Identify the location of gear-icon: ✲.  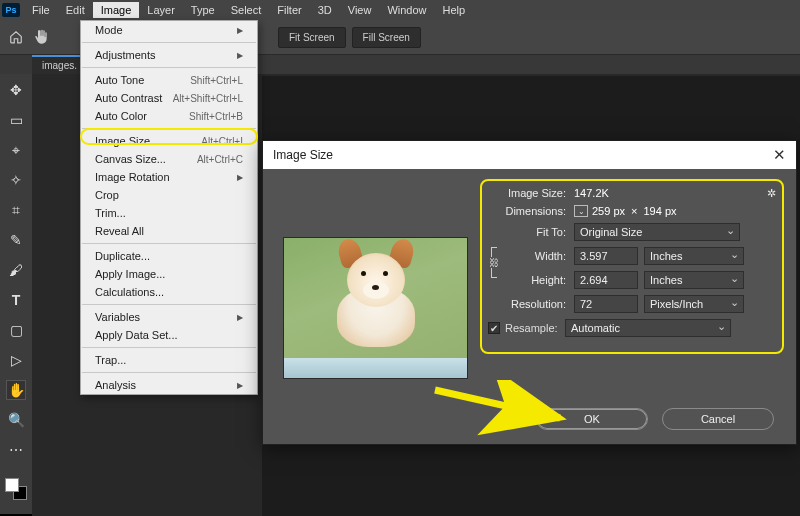
(772, 194).